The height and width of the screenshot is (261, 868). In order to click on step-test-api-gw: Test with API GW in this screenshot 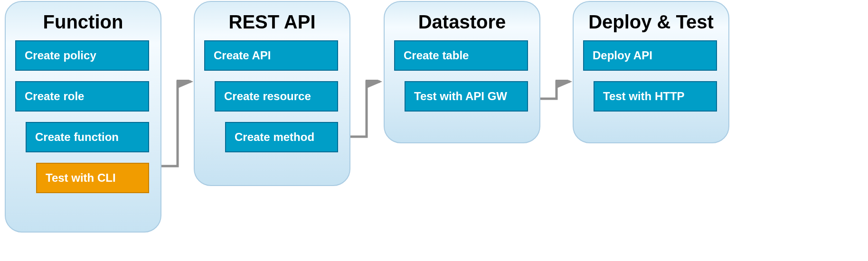, I will do `click(466, 96)`.